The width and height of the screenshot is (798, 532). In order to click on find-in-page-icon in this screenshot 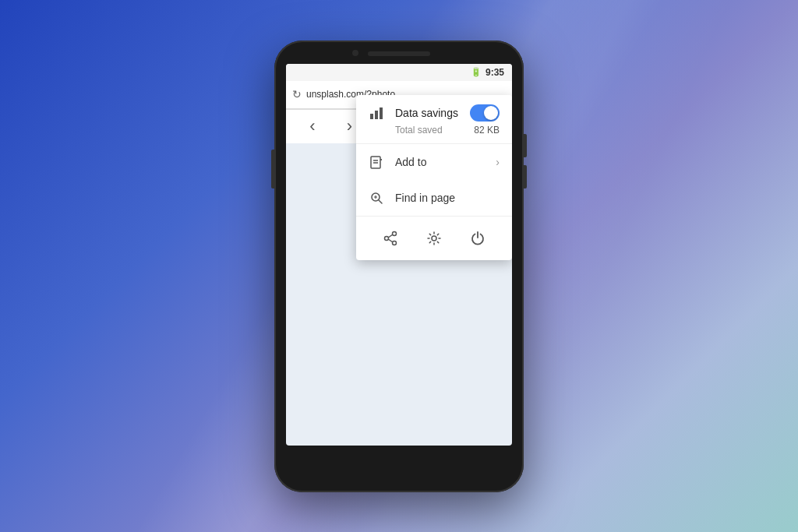, I will do `click(376, 198)`.